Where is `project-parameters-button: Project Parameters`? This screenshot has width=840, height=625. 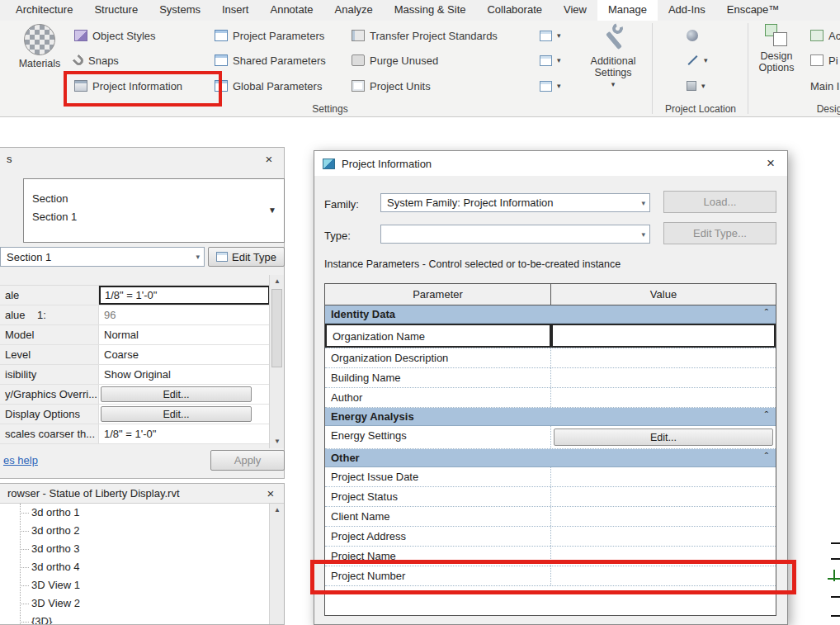
project-parameters-button: Project Parameters is located at coordinates (269, 36).